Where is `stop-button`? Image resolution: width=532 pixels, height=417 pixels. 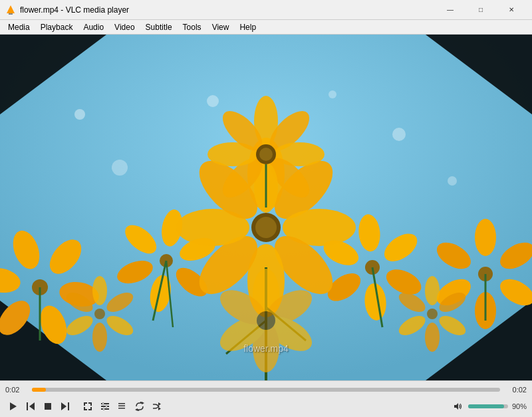 stop-button is located at coordinates (48, 406).